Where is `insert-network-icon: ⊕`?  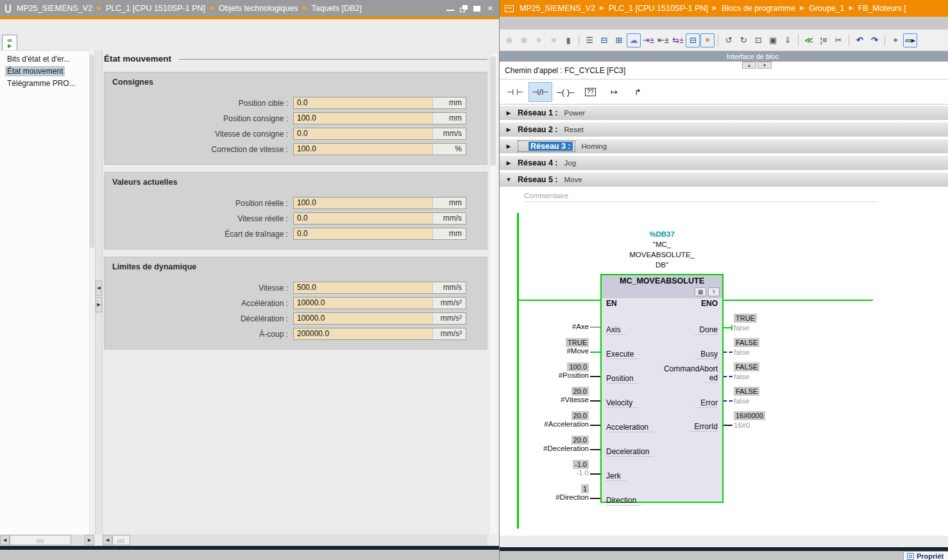
insert-network-icon: ⊕ is located at coordinates (509, 40).